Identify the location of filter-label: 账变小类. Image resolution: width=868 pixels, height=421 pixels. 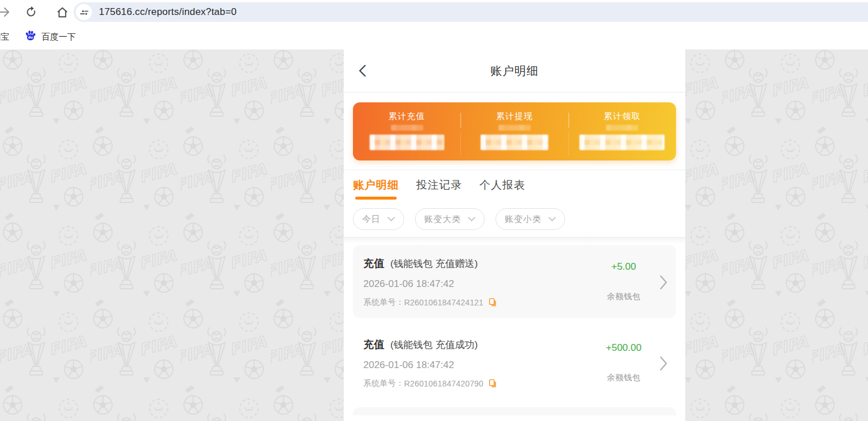
(523, 220).